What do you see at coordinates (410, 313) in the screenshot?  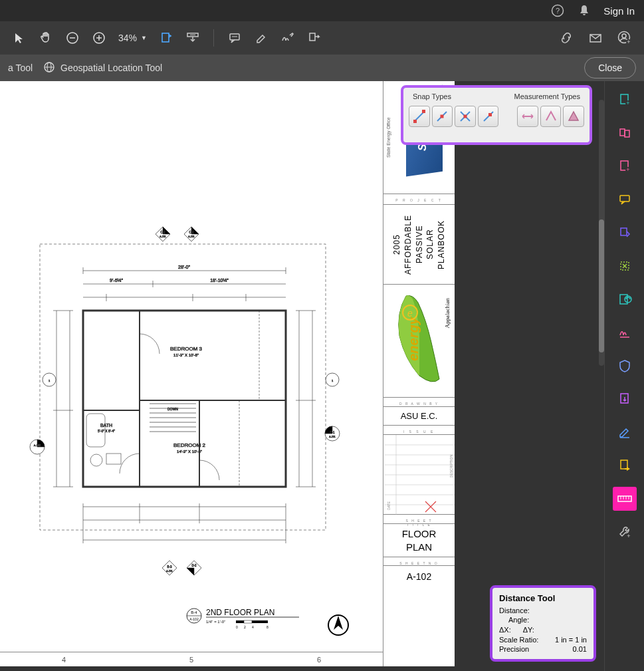 I see `svg-text: e` at bounding box center [410, 313].